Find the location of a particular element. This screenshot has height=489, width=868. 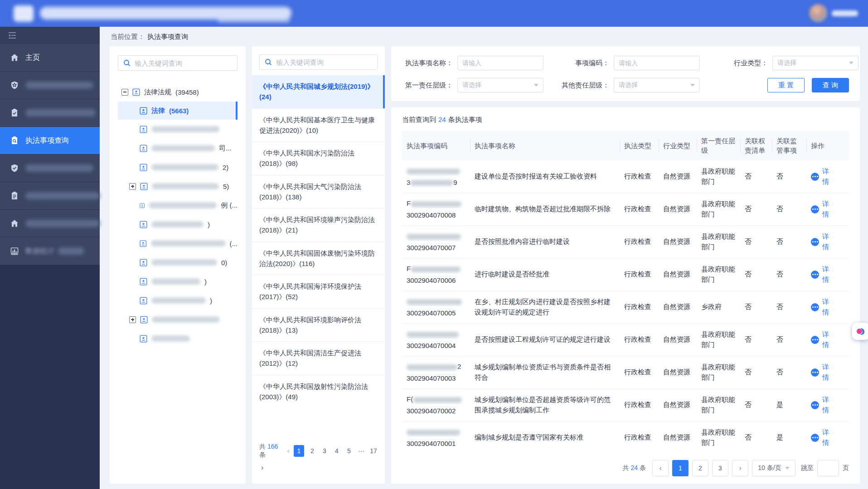

page-ellipsis: ··· is located at coordinates (361, 451).